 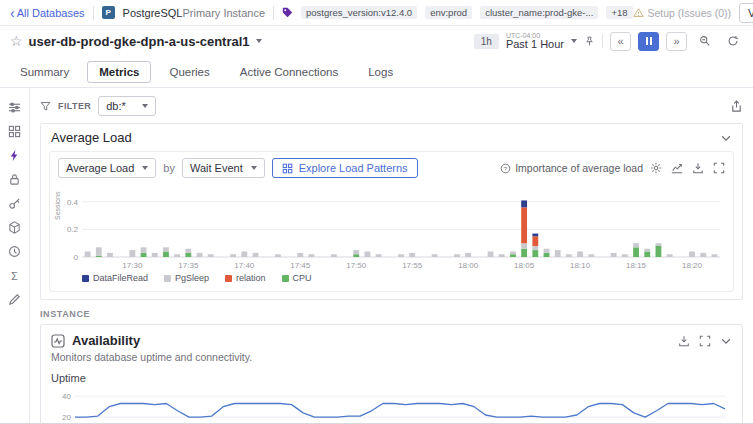 I want to click on time-controls: 1h UTC-04:00 Past 1 Hour « », so click(x=608, y=42).